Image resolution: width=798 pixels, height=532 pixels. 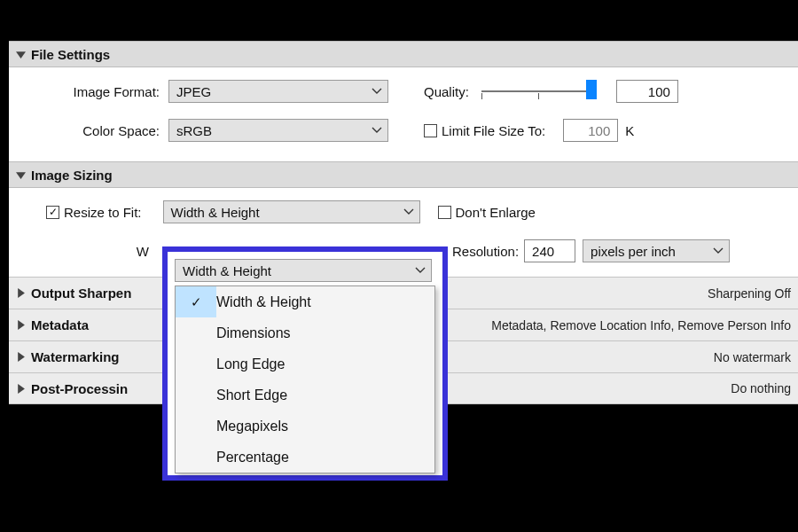 What do you see at coordinates (87, 252) in the screenshot?
I see `width-label-short: W` at bounding box center [87, 252].